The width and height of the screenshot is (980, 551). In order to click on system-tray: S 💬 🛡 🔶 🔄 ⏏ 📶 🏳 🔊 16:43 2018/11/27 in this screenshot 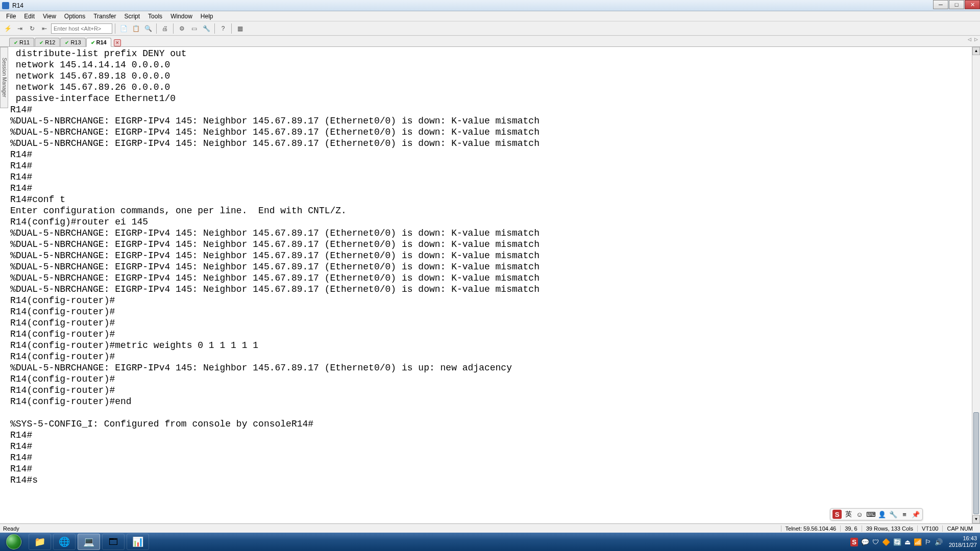, I will do `click(914, 542)`.